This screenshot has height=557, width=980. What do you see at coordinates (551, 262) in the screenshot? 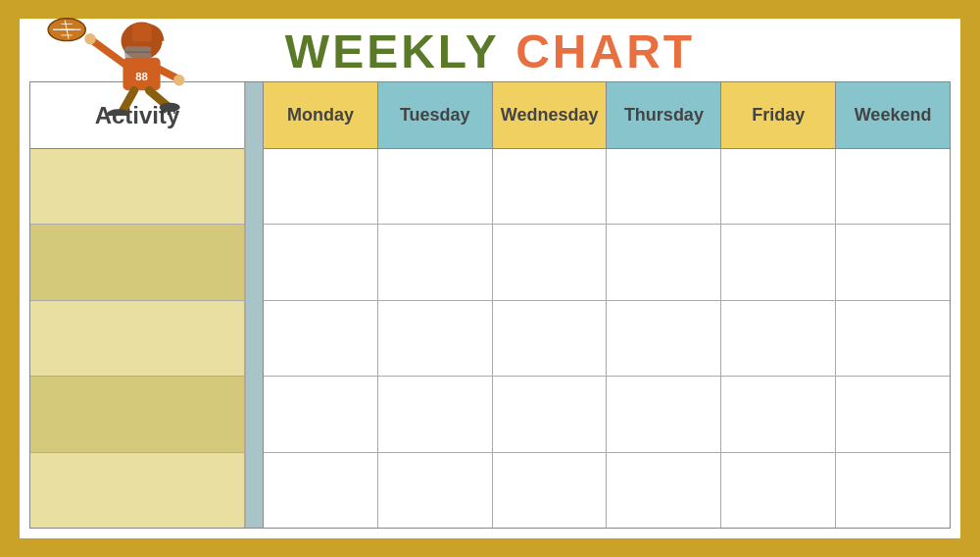
I see `cell-r2-wed` at bounding box center [551, 262].